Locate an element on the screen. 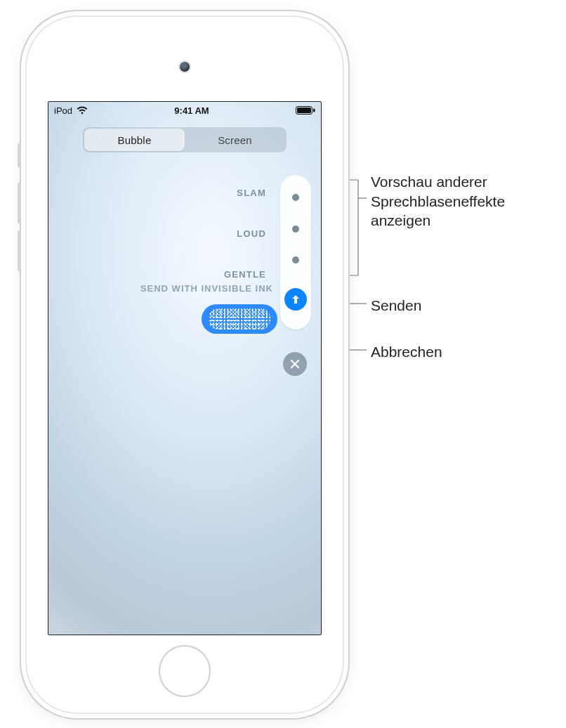 This screenshot has width=566, height=728. tab-screen-label: Screen is located at coordinates (235, 141).